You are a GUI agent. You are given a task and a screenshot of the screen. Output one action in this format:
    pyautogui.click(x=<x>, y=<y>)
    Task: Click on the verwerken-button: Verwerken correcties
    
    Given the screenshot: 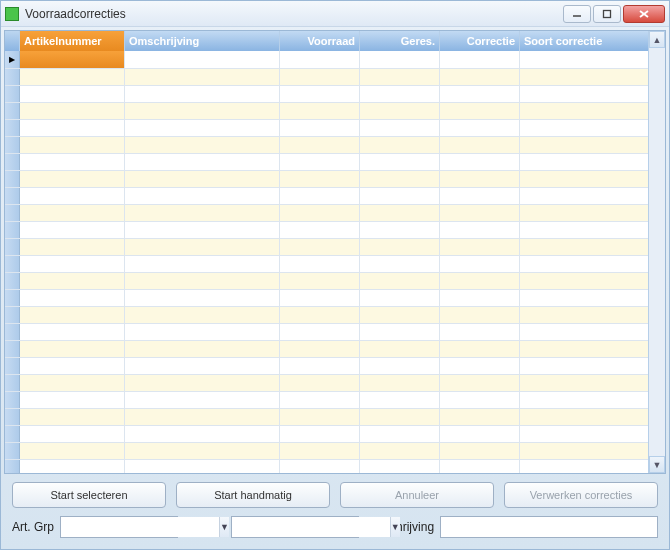 What is the action you would take?
    pyautogui.click(x=581, y=495)
    